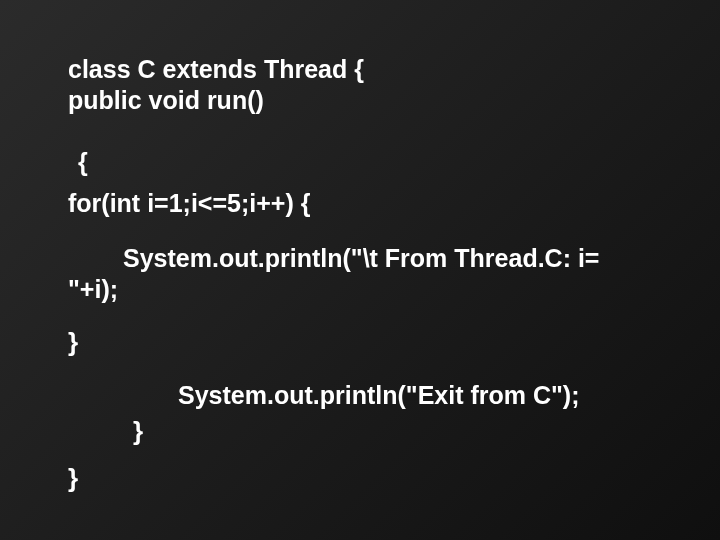 This screenshot has height=540, width=720. Describe the element at coordinates (364, 86) in the screenshot. I see `code-line-class-decl: class C extends Thread { public void run…` at that location.